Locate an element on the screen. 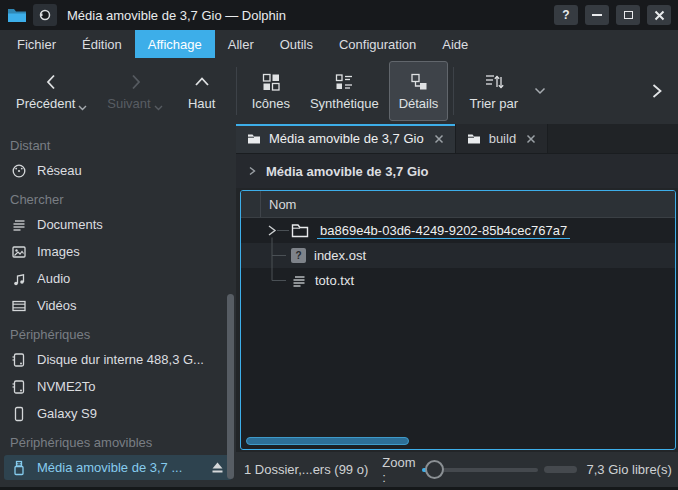  titlebar: Média amovible de 3,7 Gio — Dolphin ? is located at coordinates (339, 15).